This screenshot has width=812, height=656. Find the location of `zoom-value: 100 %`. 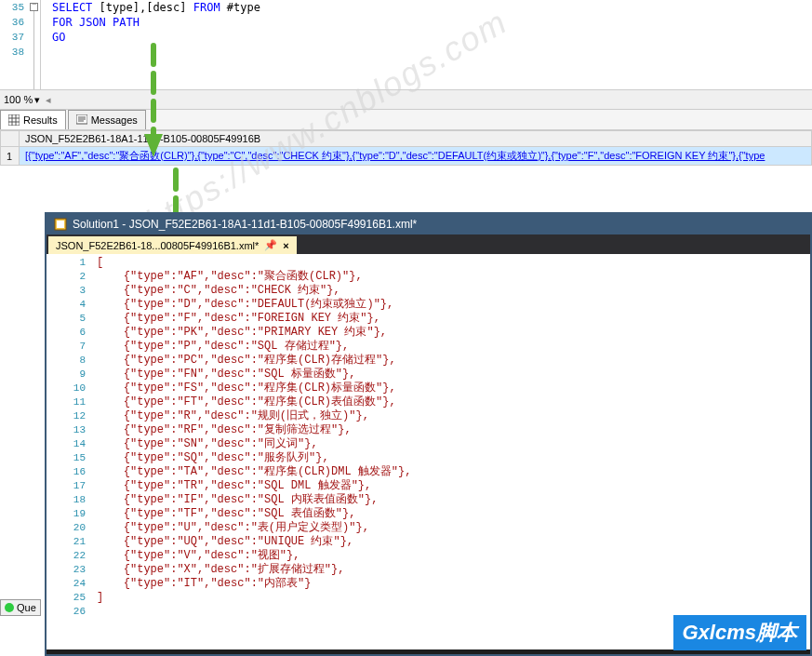

zoom-value: 100 % is located at coordinates (19, 100).